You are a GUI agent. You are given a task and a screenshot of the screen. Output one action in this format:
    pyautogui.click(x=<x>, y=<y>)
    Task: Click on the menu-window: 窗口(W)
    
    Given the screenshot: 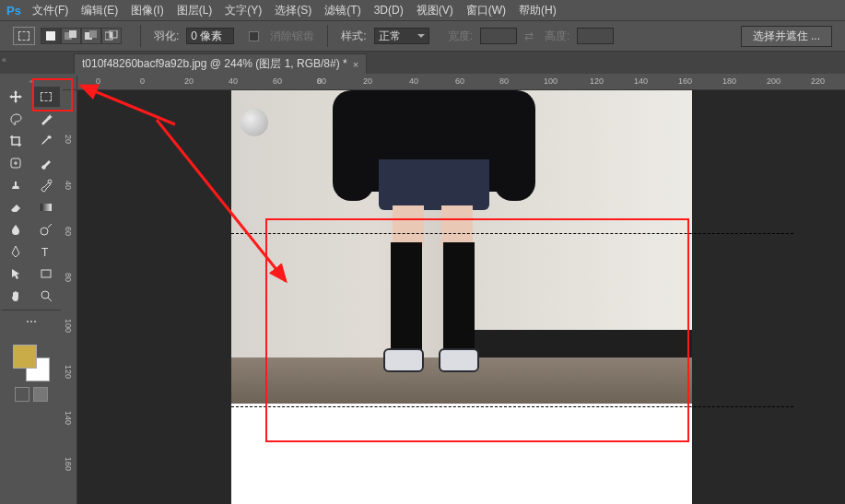 What is the action you would take?
    pyautogui.click(x=487, y=10)
    